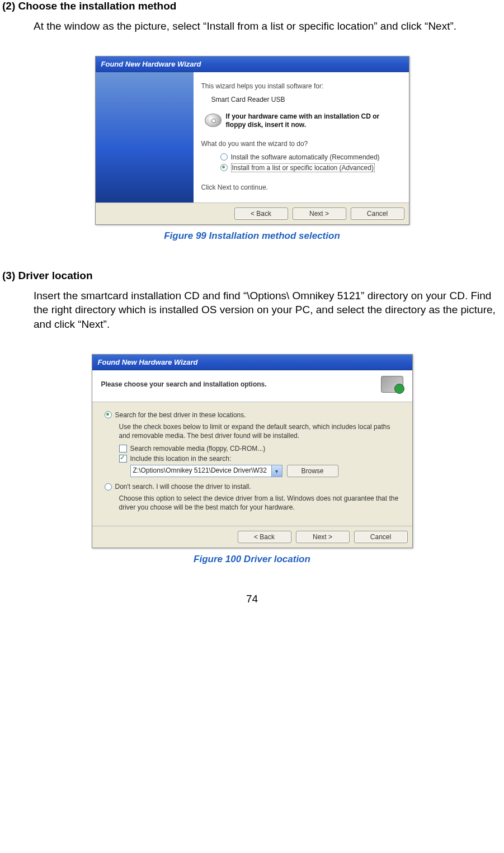 This screenshot has width=504, height=853. Describe the element at coordinates (252, 26) in the screenshot. I see `section-2-body: At the window as the picture, select “In…` at that location.